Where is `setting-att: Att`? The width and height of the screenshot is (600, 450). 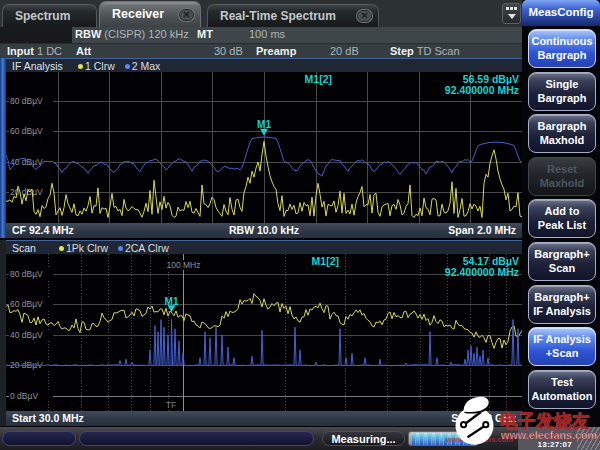
setting-att: Att is located at coordinates (84, 52).